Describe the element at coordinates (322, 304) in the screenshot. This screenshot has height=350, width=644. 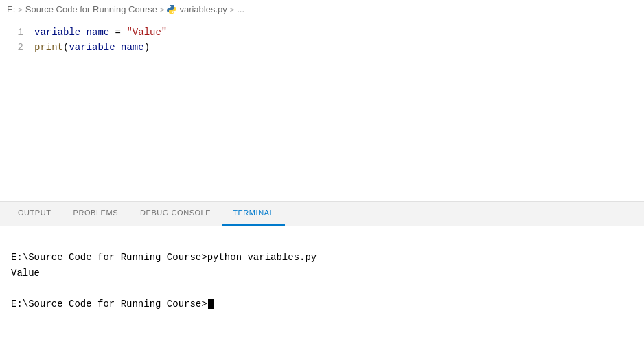
I see `terminal-line-prompt: E:\Source Code for Running Course>` at that location.